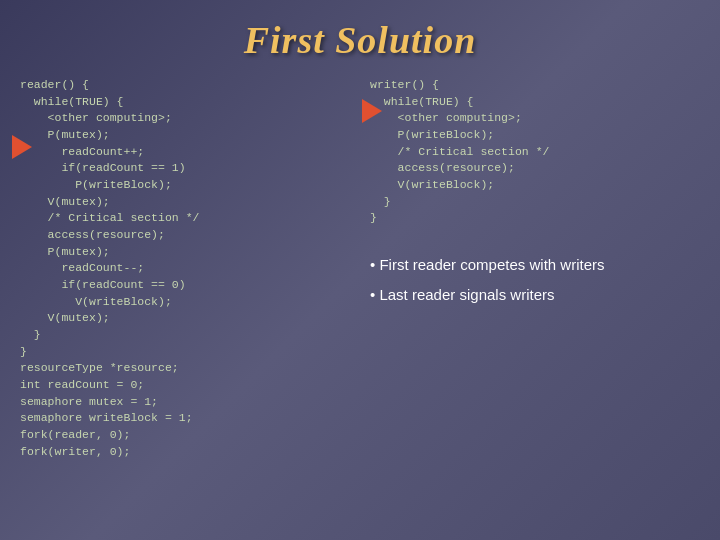 This screenshot has height=540, width=720. Describe the element at coordinates (535, 282) in the screenshot. I see `bullet-points: First reader competes with writers Last …` at that location.